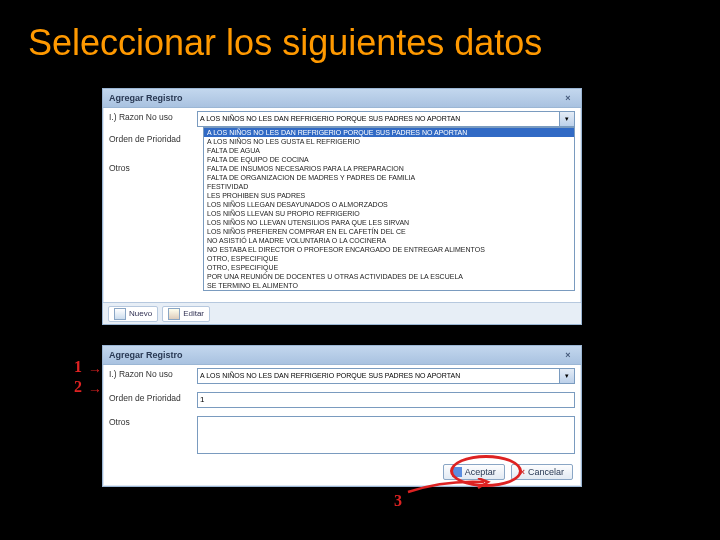  I want to click on cancelar-label: Cancelar, so click(546, 472).